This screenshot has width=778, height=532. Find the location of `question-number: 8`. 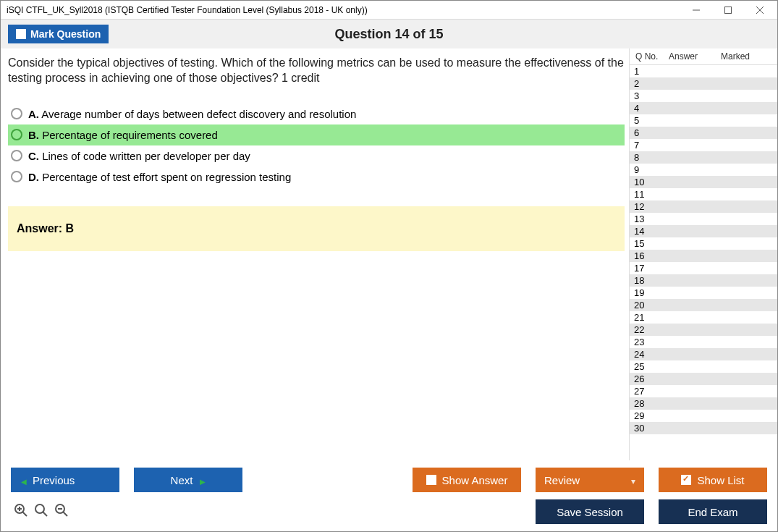

question-number: 8 is located at coordinates (648, 158).